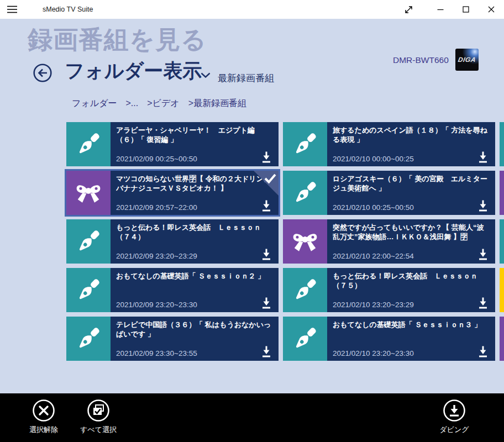  Describe the element at coordinates (133, 71) in the screenshot. I see `view-title: フォルダー表示` at that location.